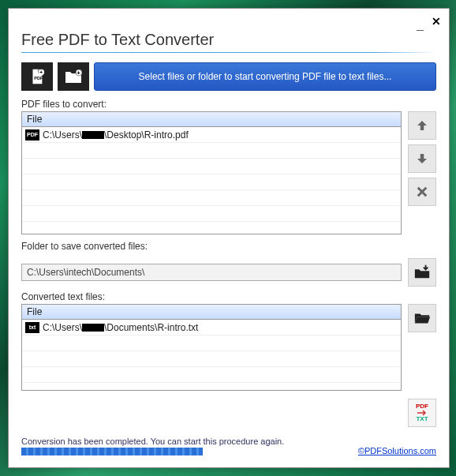 The width and height of the screenshot is (456, 476). What do you see at coordinates (211, 313) in the screenshot?
I see `txt-list-header: File` at bounding box center [211, 313].